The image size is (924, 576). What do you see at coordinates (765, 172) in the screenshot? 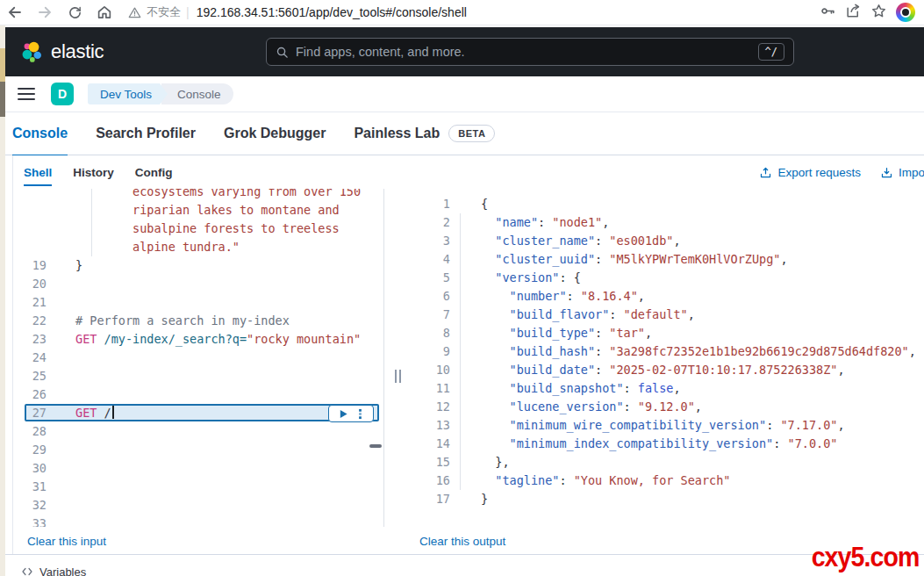
I see `export-icon` at bounding box center [765, 172].